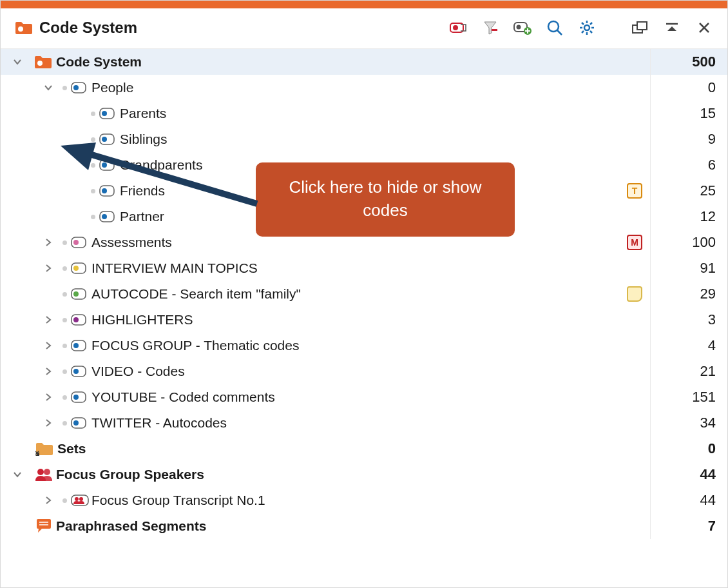  Describe the element at coordinates (364, 371) in the screenshot. I see `tree-item-video: VIDEO - Codes 21` at that location.